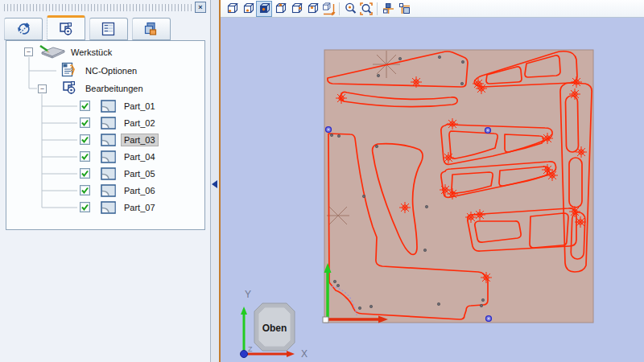 The width and height of the screenshot is (644, 362). Describe the element at coordinates (140, 157) in the screenshot. I see `tree-item-part_04: Part_04` at that location.